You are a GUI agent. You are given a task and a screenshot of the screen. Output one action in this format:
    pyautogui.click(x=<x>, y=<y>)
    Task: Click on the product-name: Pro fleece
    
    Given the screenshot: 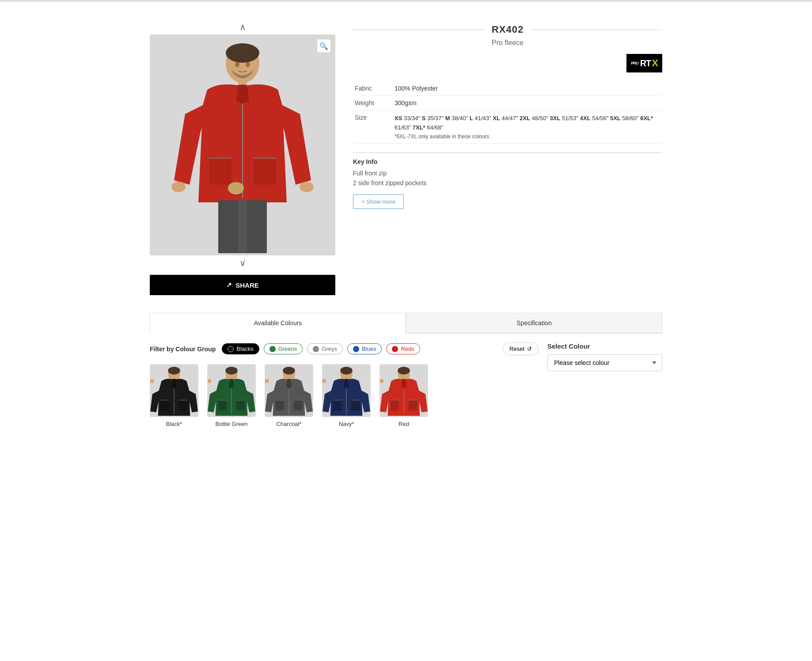 What is the action you would take?
    pyautogui.click(x=508, y=43)
    